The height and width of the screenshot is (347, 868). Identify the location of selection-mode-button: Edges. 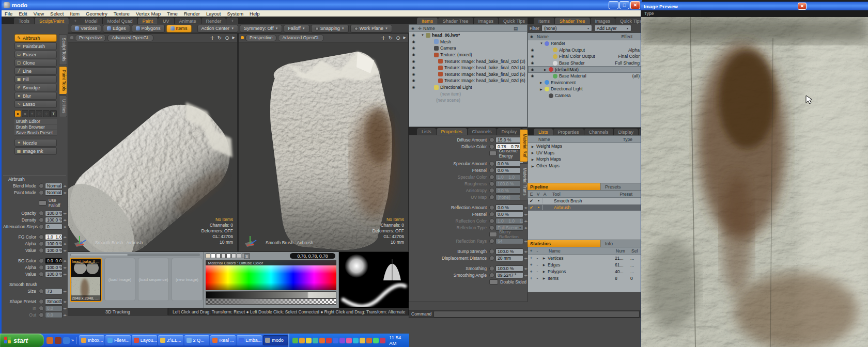
(117, 29).